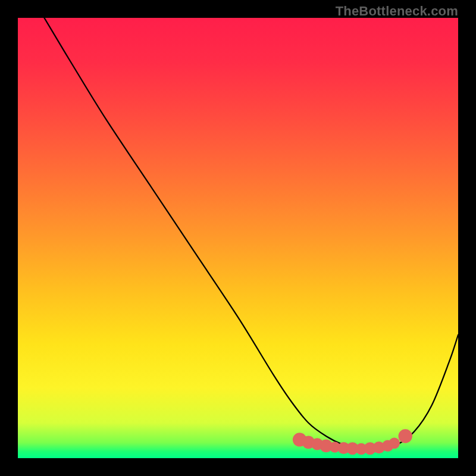 This screenshot has height=476, width=476. What do you see at coordinates (397, 11) in the screenshot?
I see `attribution-text: TheBottleneck.com` at bounding box center [397, 11].